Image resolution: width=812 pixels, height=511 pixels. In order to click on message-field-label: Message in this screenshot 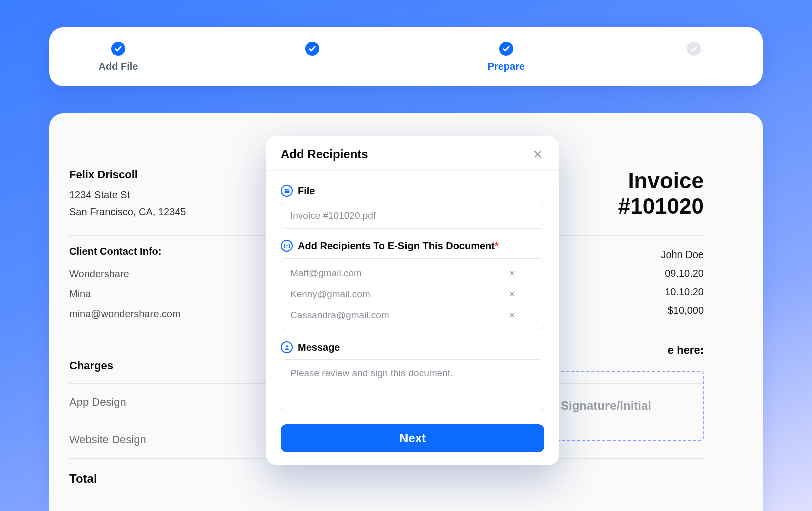, I will do `click(319, 348)`.